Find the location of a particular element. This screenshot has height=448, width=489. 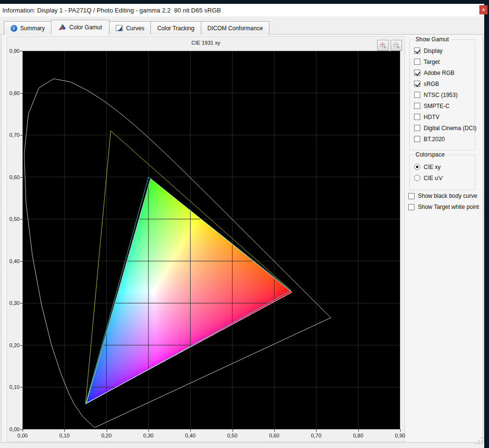

y-axis-tick-label: 0,50 is located at coordinates (13, 219).